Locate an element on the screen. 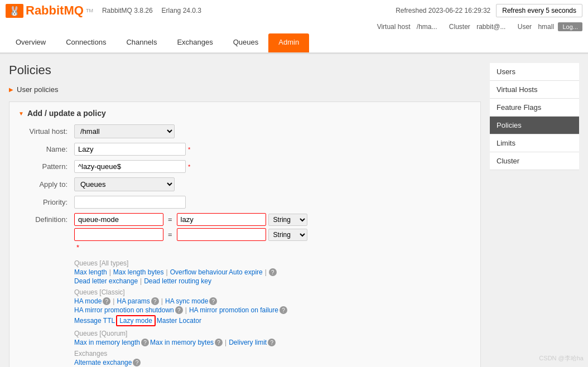  def-equals-2: = is located at coordinates (170, 234).